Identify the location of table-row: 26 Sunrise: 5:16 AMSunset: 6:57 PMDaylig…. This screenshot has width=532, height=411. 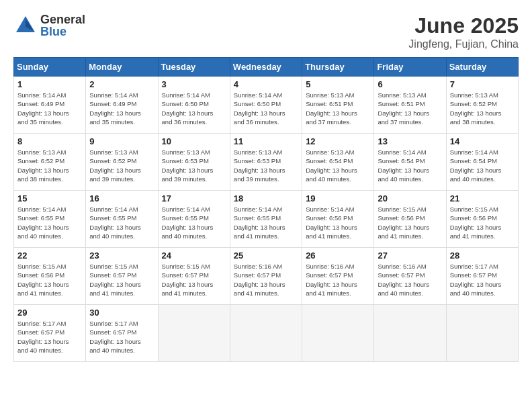
(339, 277).